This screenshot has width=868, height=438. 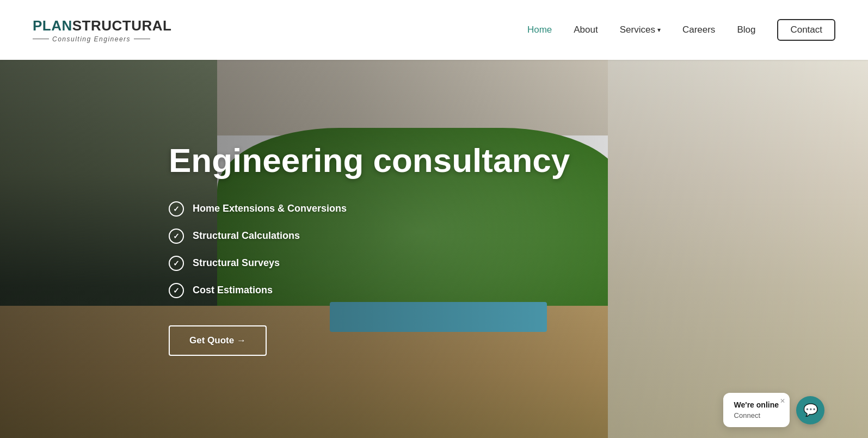 What do you see at coordinates (233, 291) in the screenshot?
I see `hero-list-item-text: Cost Estimations` at bounding box center [233, 291].